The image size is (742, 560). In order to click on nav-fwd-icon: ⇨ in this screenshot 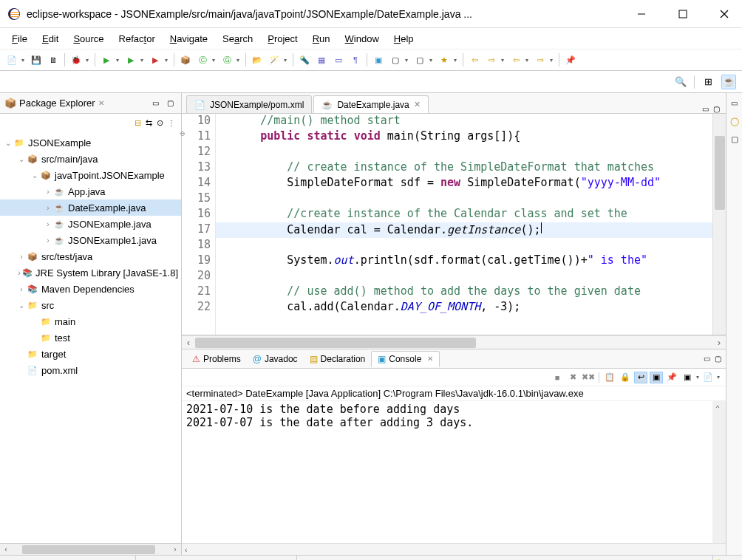, I will do `click(540, 60)`.